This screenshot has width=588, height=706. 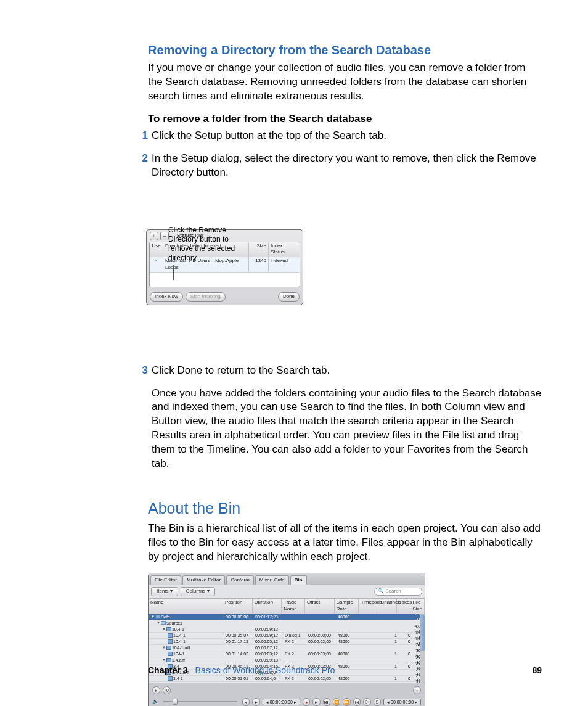 What do you see at coordinates (157, 691) in the screenshot?
I see `play-button: ▸` at bounding box center [157, 691].